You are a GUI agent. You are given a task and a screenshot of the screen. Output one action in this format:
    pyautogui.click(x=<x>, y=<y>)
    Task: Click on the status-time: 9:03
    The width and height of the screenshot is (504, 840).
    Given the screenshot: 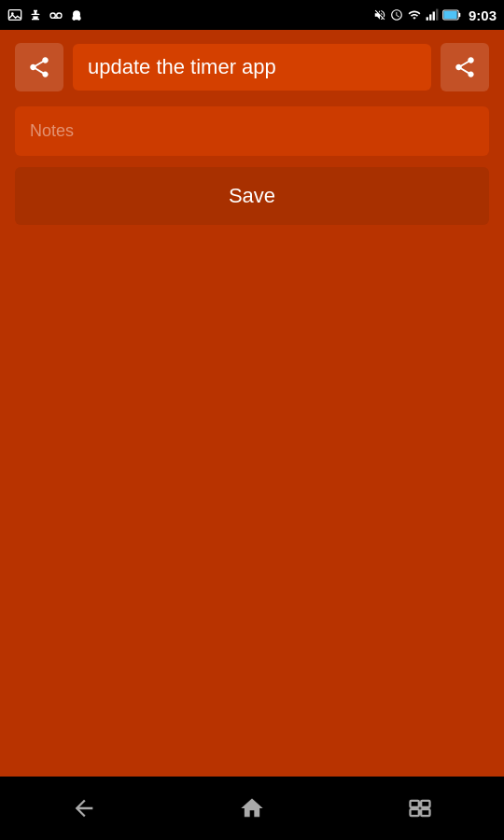 What is the action you would take?
    pyautogui.click(x=483, y=15)
    